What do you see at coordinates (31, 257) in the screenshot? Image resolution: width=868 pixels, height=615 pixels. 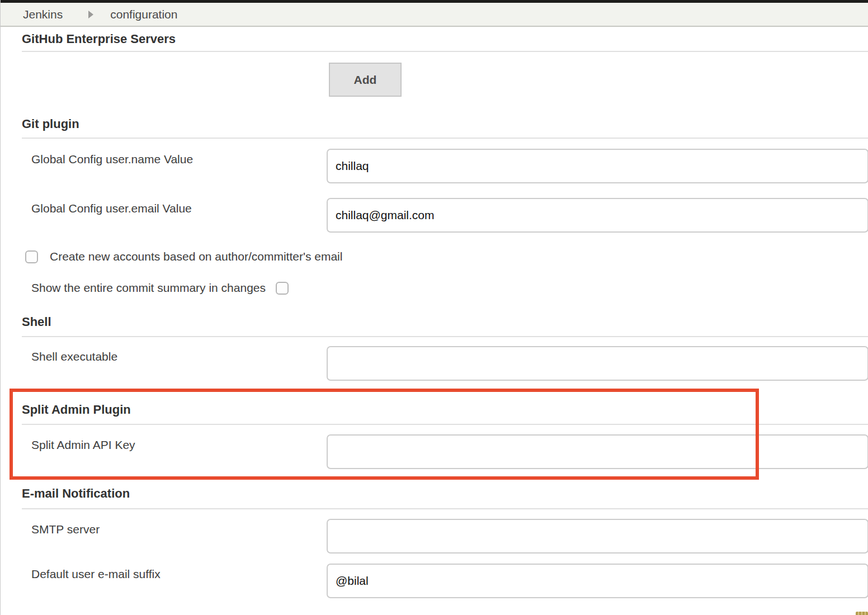 I see `create-accounts-checkbox` at bounding box center [31, 257].